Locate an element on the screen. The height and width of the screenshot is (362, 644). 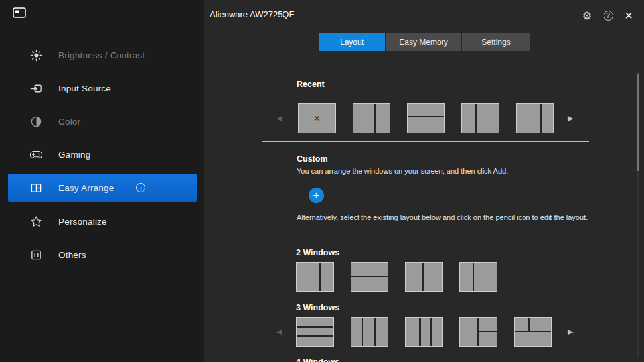
app-logo-icon is located at coordinates (19, 13).